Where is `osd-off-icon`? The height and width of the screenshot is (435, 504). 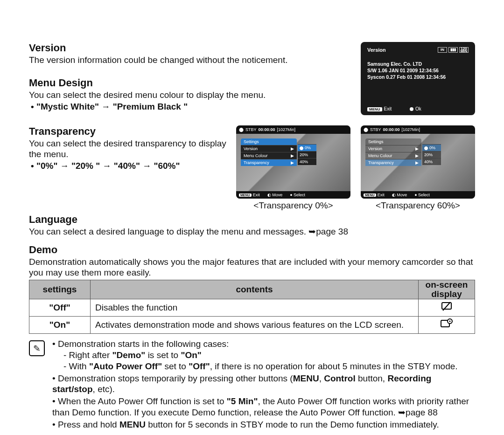 osd-off-icon is located at coordinates (447, 308).